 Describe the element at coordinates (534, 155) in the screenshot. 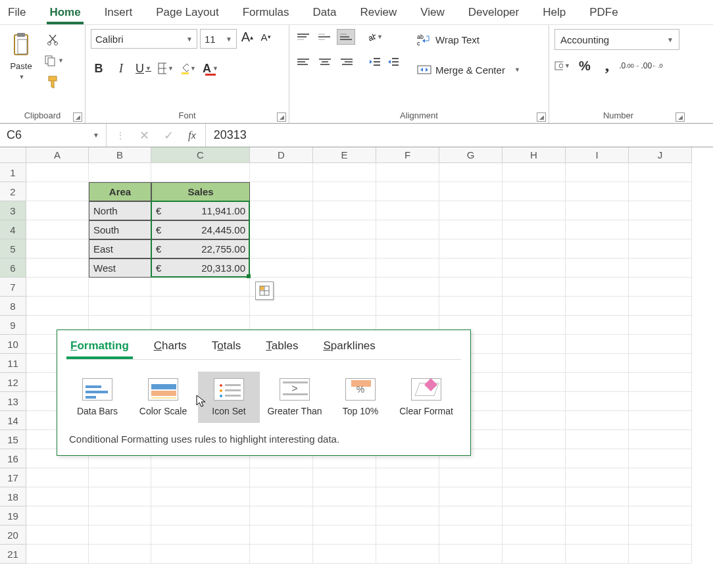

I see `column-header-H: H` at that location.